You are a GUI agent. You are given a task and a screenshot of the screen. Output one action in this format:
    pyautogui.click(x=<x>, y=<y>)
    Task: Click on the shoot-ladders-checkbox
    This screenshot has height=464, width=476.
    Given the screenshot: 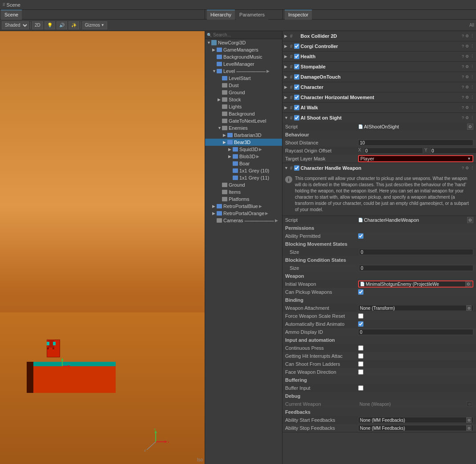 What is the action you would take?
    pyautogui.click(x=361, y=364)
    